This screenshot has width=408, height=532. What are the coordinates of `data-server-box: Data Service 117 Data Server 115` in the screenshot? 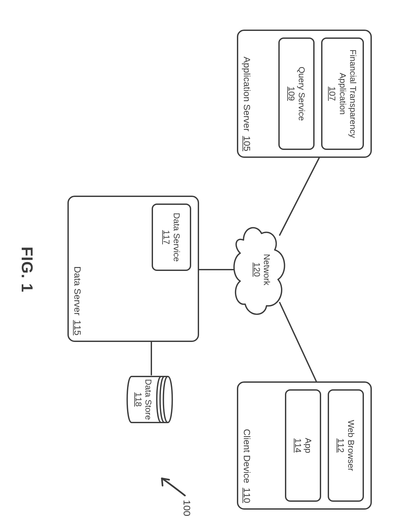 It's located at (133, 269).